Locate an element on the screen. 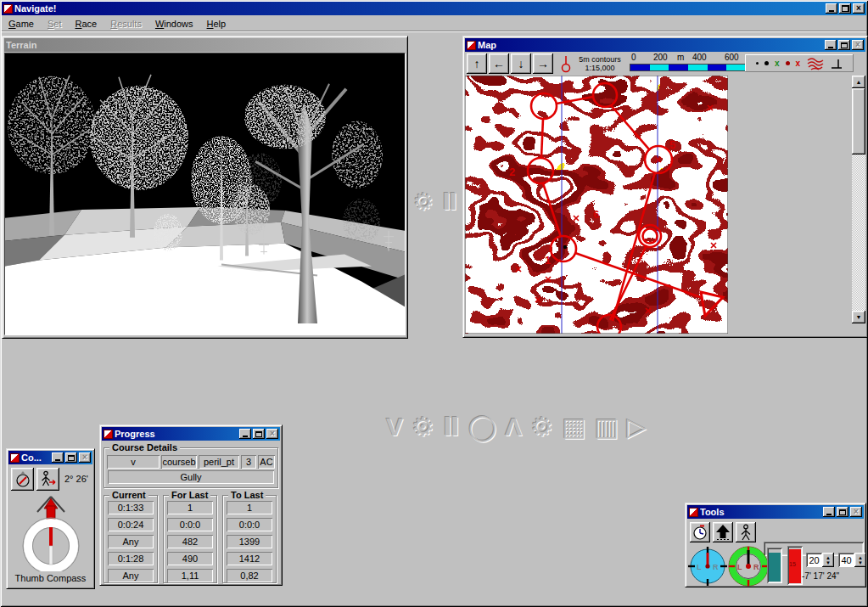 The height and width of the screenshot is (607, 868). runner-arrow-icon is located at coordinates (48, 479).